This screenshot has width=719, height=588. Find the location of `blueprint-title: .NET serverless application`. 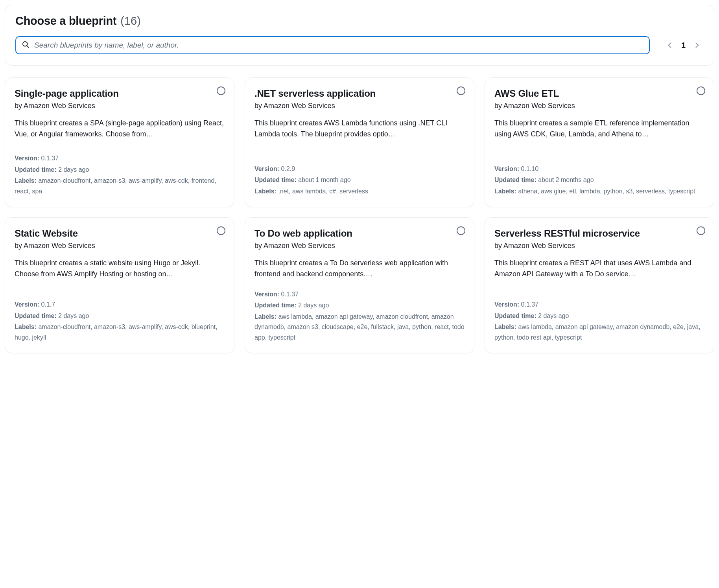

blueprint-title: .NET serverless application is located at coordinates (360, 94).